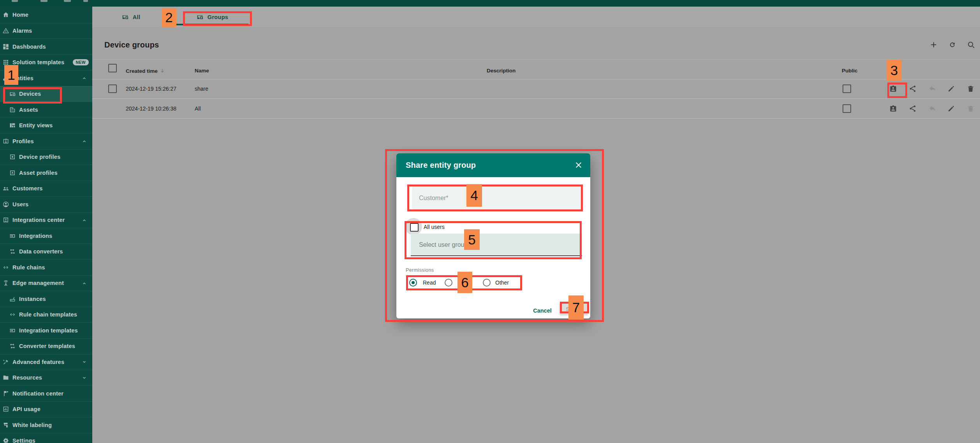 This screenshot has height=443, width=980. Describe the element at coordinates (36, 125) in the screenshot. I see `sidebar-item-label: Entity views` at that location.